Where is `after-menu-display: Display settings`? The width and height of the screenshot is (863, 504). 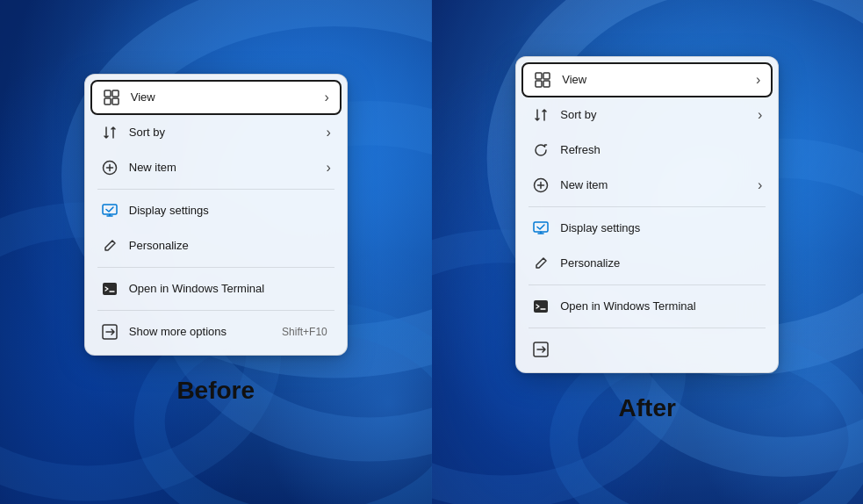 after-menu-display: Display settings is located at coordinates (647, 228).